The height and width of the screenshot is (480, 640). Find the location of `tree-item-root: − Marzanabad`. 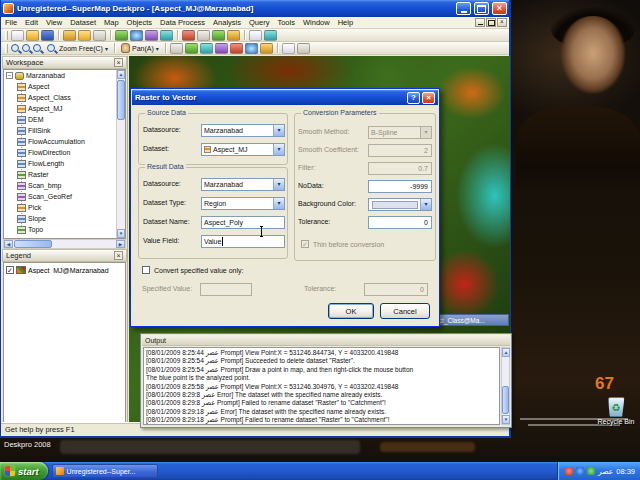

tree-item-root: − Marzanabad is located at coordinates (64, 76).